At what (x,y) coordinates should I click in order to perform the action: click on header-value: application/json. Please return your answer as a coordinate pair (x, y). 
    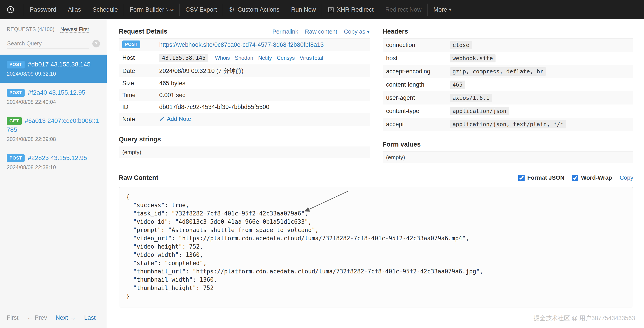
    Looking at the image, I should click on (480, 111).